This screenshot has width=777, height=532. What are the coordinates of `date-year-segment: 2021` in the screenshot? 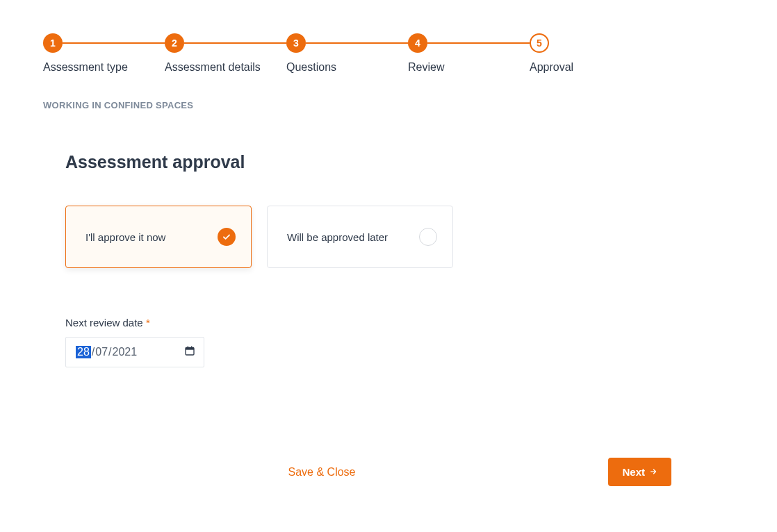 It's located at (125, 352).